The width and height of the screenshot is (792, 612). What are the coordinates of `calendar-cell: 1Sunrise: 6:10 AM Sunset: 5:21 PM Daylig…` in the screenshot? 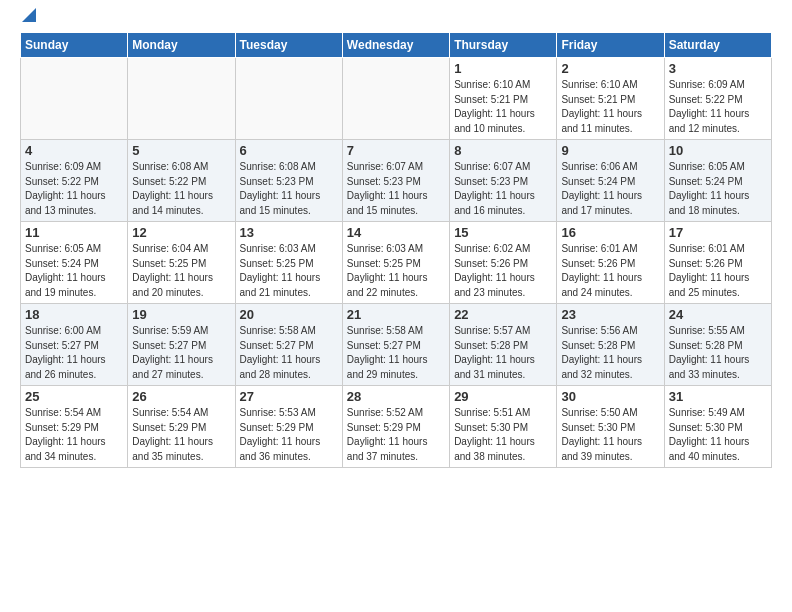 It's located at (504, 99).